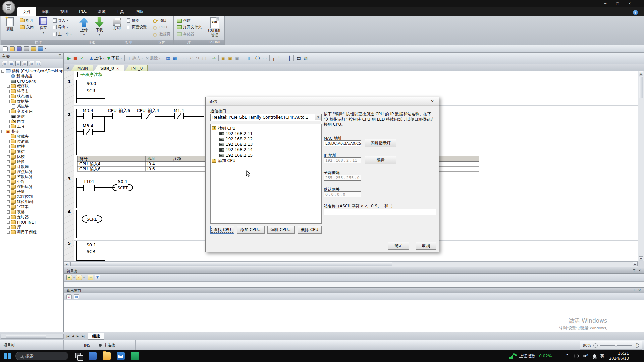  I want to click on last-tab-button: ▶|, so click(83, 336).